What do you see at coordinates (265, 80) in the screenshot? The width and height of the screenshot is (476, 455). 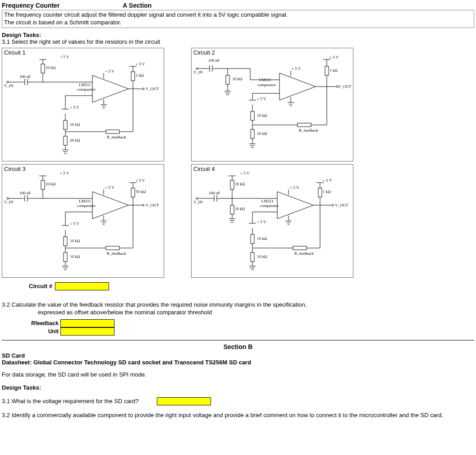 I see `c2-lm: LM311` at bounding box center [265, 80].